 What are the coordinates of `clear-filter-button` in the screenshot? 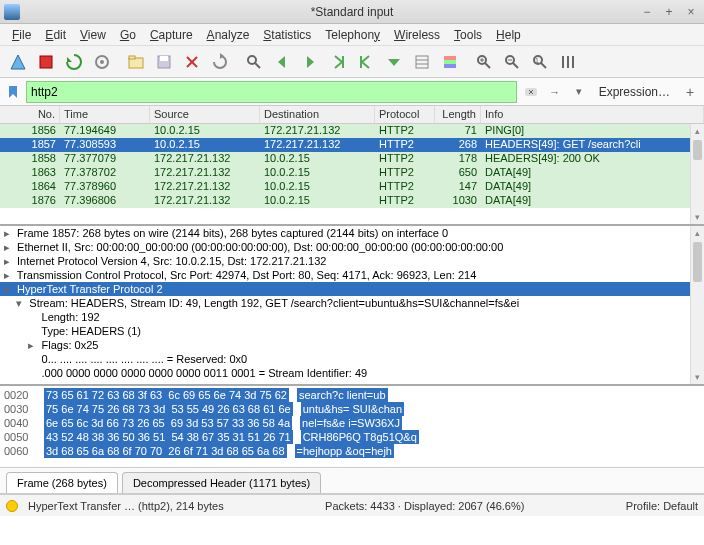 It's located at (531, 92).